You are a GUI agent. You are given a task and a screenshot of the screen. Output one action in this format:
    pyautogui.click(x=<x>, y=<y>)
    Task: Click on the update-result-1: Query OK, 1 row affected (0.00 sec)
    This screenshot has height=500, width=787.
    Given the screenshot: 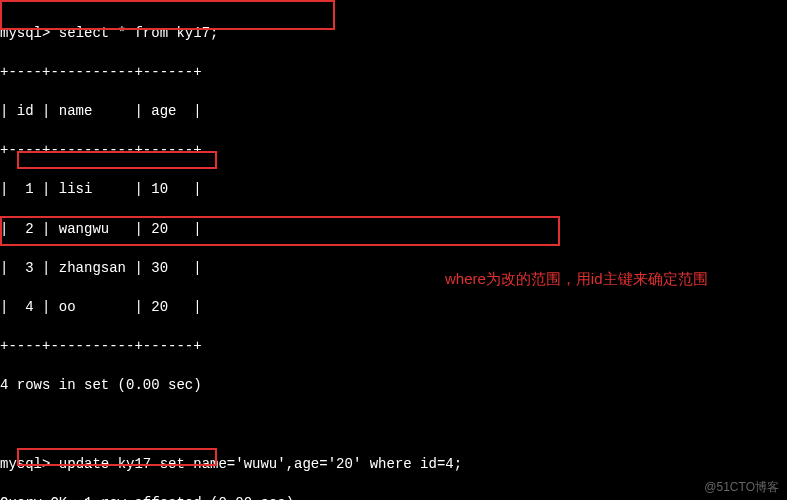 What is the action you would take?
    pyautogui.click(x=394, y=497)
    